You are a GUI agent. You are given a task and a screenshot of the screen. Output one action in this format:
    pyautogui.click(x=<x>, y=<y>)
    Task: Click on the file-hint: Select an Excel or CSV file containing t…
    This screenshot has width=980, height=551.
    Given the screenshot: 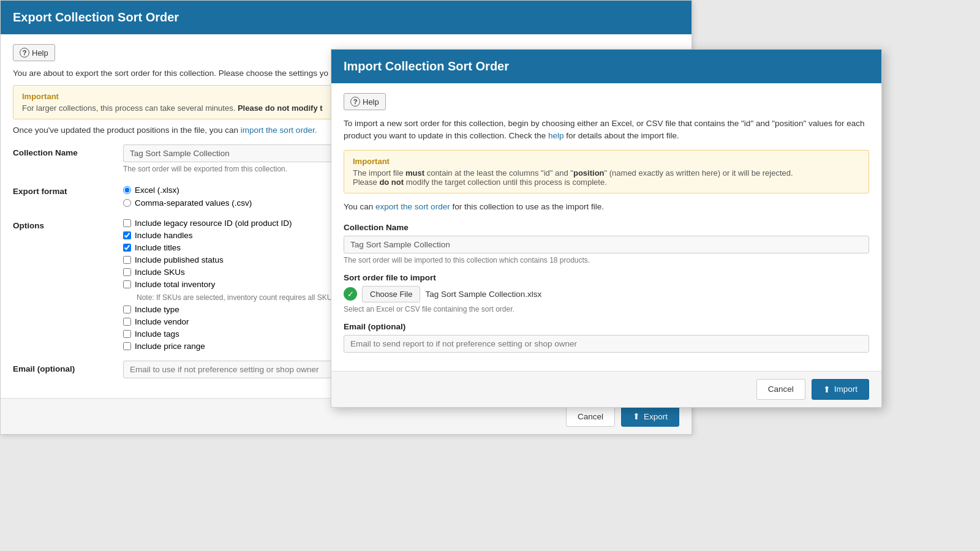 What is the action you would take?
    pyautogui.click(x=606, y=309)
    